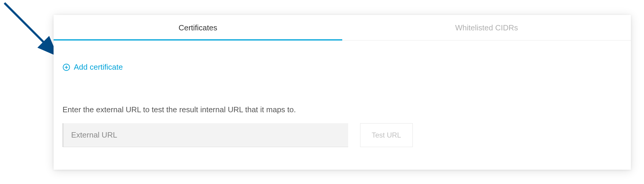  Describe the element at coordinates (386, 135) in the screenshot. I see `test-url-button: Test URL` at that location.